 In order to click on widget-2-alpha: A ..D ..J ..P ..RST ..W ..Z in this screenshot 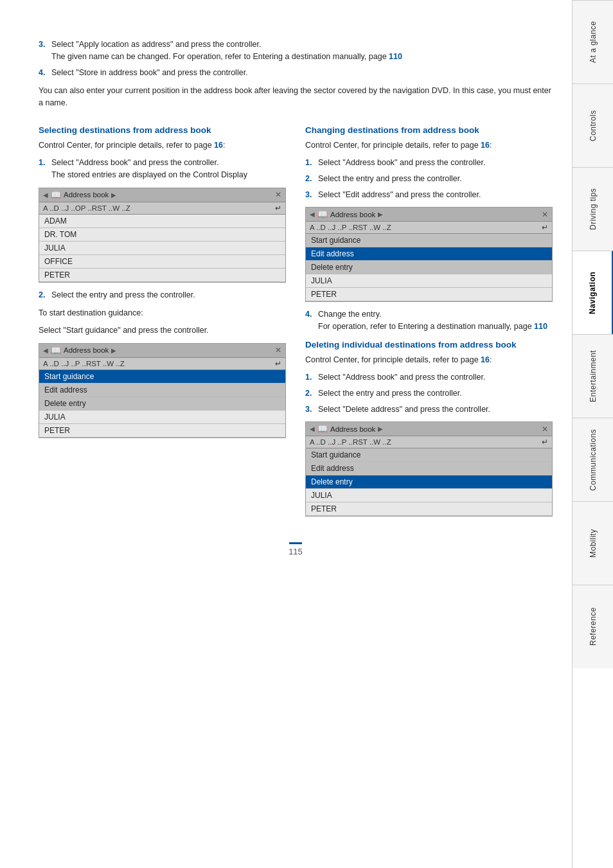, I will do `click(84, 364)`.